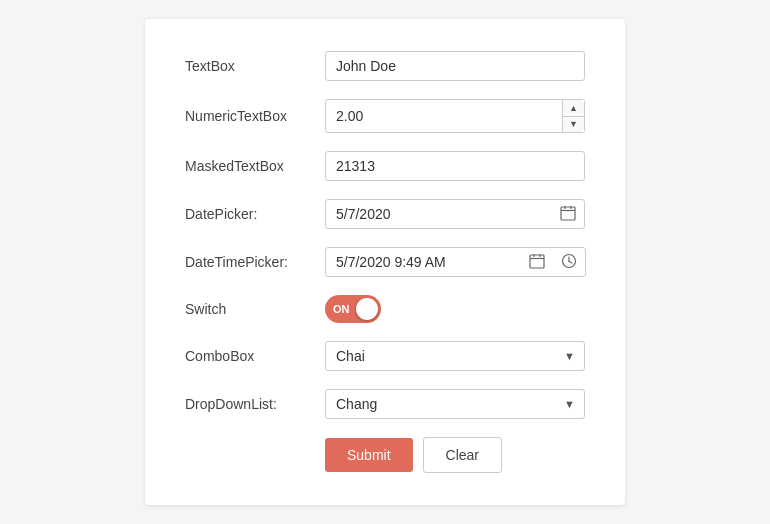 Image resolution: width=770 pixels, height=524 pixels. I want to click on switch-thumb, so click(367, 309).